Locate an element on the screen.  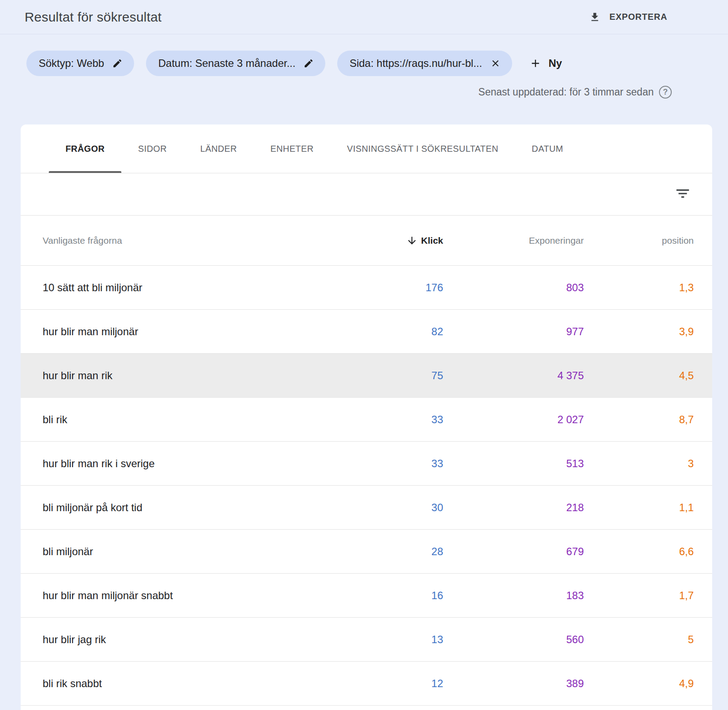
table-row: hur blir man miljonär829773,9 is located at coordinates (367, 331).